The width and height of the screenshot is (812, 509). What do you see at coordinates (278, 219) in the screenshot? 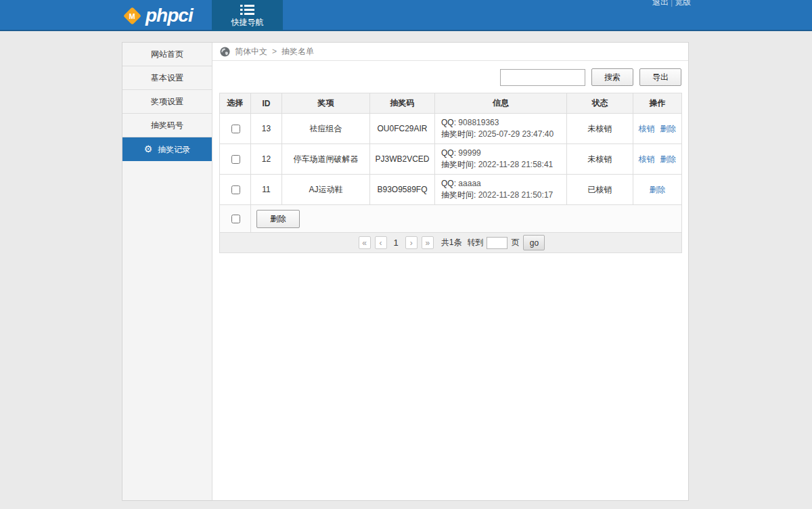
I see `bulk-delete-button: 删除` at bounding box center [278, 219].